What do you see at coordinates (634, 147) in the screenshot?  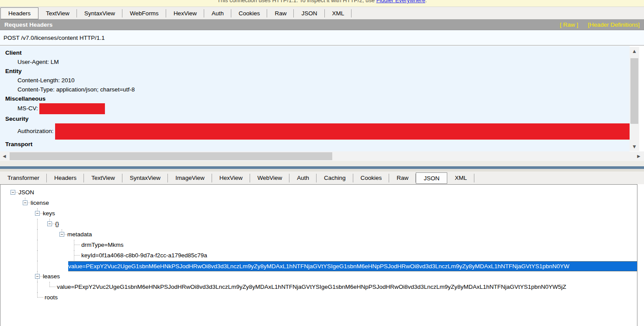 I see `scroll-down-icon: ▼` at bounding box center [634, 147].